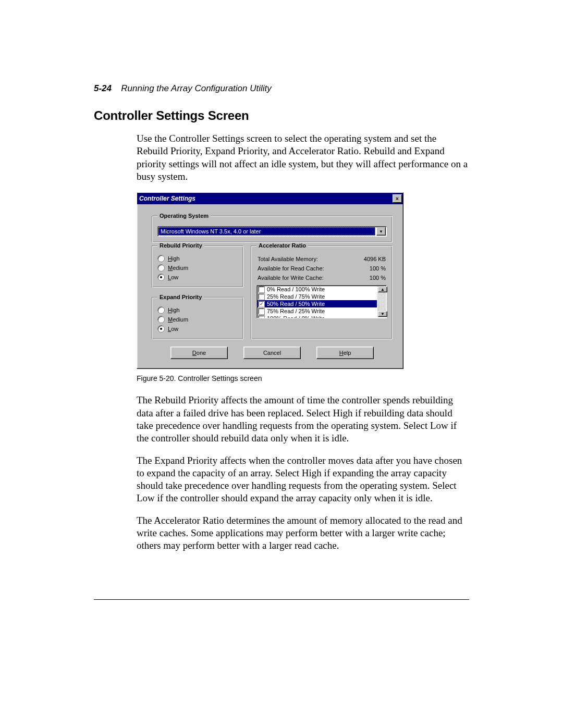  Describe the element at coordinates (306, 268) in the screenshot. I see `accelerator-stat-label: Available for Read Cache:` at that location.